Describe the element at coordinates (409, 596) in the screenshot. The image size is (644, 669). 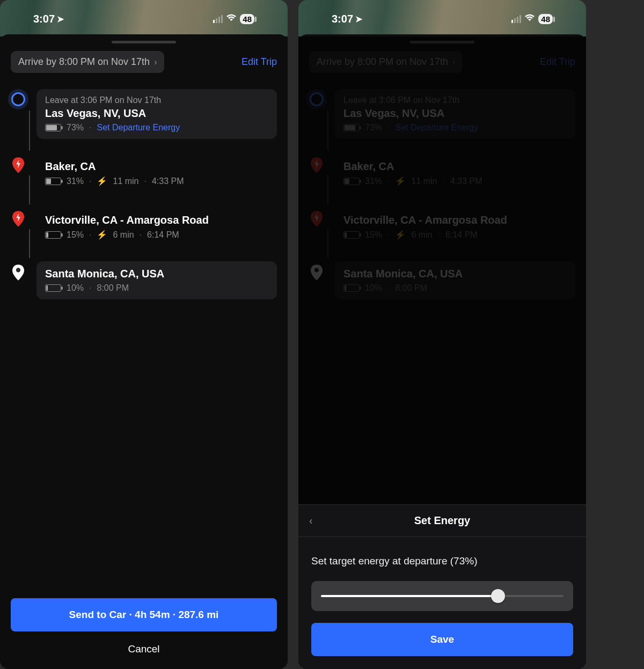
I see `slider-fill` at that location.